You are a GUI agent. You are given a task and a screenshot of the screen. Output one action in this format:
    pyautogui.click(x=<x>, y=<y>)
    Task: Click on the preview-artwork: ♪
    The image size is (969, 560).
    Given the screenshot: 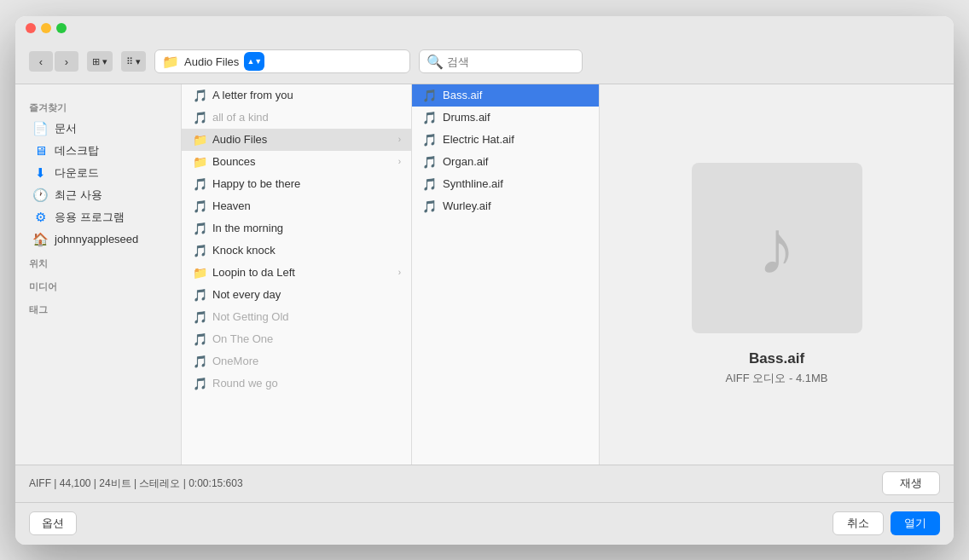 What is the action you would take?
    pyautogui.click(x=777, y=248)
    